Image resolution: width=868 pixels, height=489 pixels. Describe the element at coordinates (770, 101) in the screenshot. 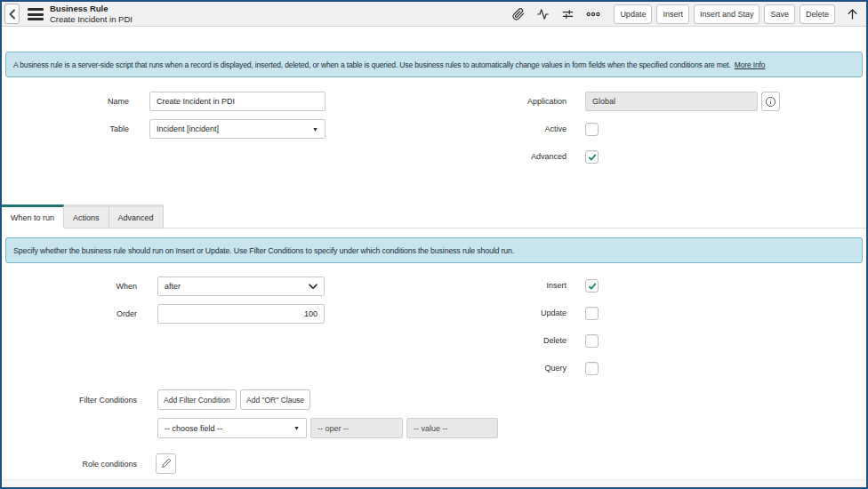

I see `info-icon` at that location.